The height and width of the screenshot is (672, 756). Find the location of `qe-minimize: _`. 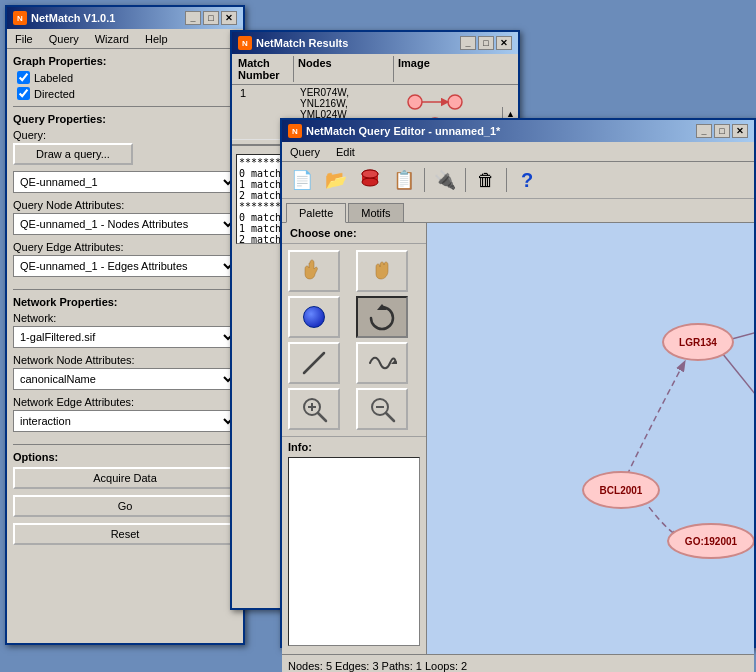

qe-minimize: _ is located at coordinates (704, 131).